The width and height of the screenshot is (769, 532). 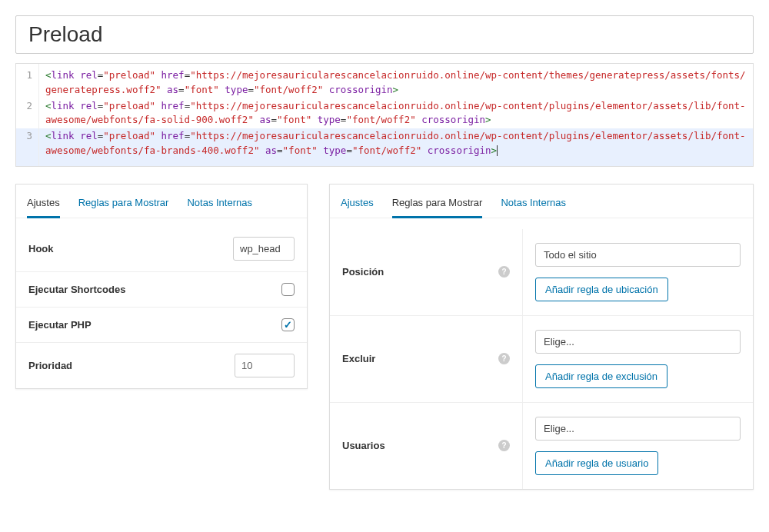 What do you see at coordinates (161, 201) in the screenshot?
I see `tabs-ajustes: Ajustes Reglas para Mostrar Notas Intern…` at bounding box center [161, 201].